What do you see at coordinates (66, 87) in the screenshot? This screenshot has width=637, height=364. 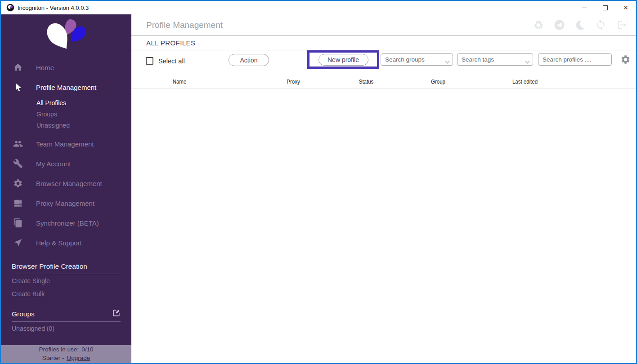 I see `sidebar-item-profile-management: Profile Management` at bounding box center [66, 87].